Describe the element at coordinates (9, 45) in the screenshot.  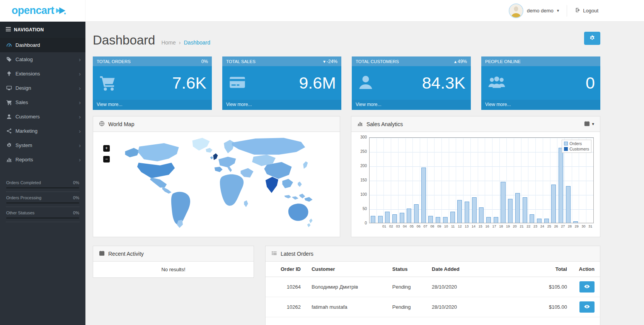
I see `dashboard-icon` at that location.